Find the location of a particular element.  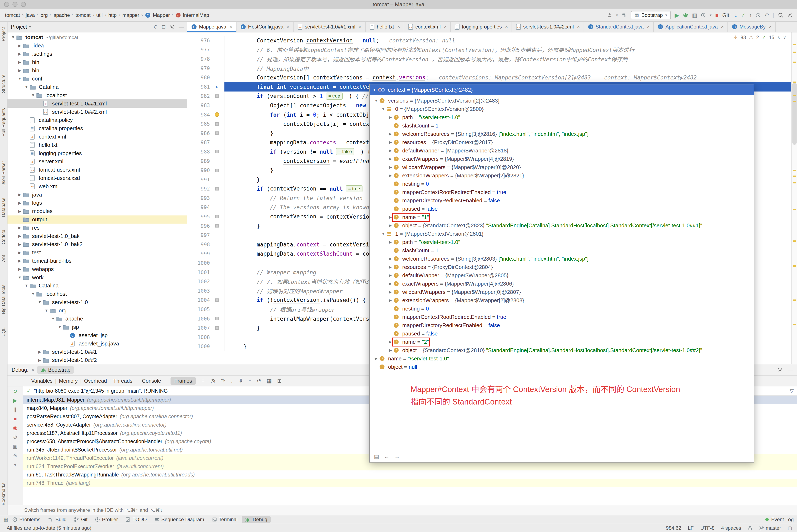

caret-position: 984:62 is located at coordinates (673, 528).